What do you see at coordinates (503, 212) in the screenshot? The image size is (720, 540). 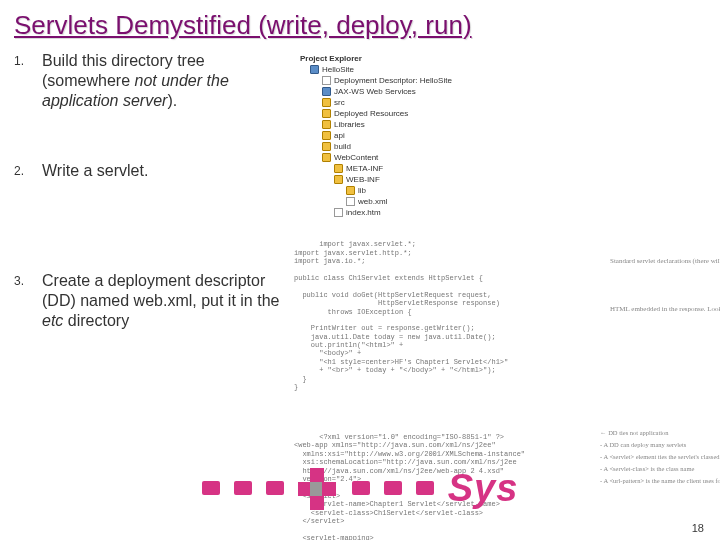 I see `tree-item: index.htm` at bounding box center [503, 212].